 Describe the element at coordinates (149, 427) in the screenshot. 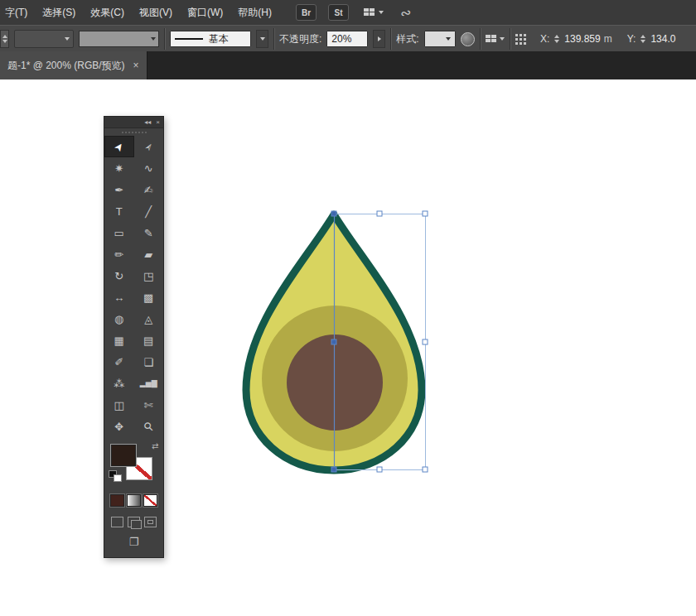

I see `tool-icon: ⚲` at that location.